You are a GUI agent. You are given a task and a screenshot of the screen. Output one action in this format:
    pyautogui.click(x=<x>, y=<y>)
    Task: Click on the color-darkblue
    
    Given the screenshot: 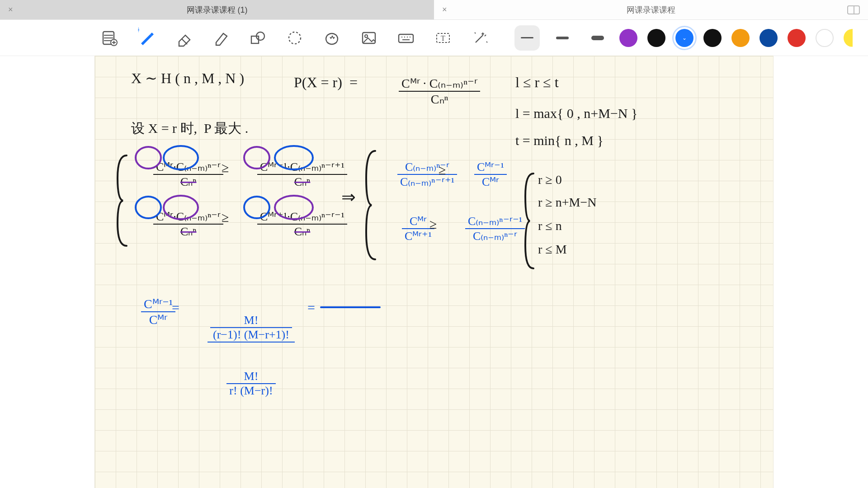 What is the action you would take?
    pyautogui.click(x=769, y=38)
    